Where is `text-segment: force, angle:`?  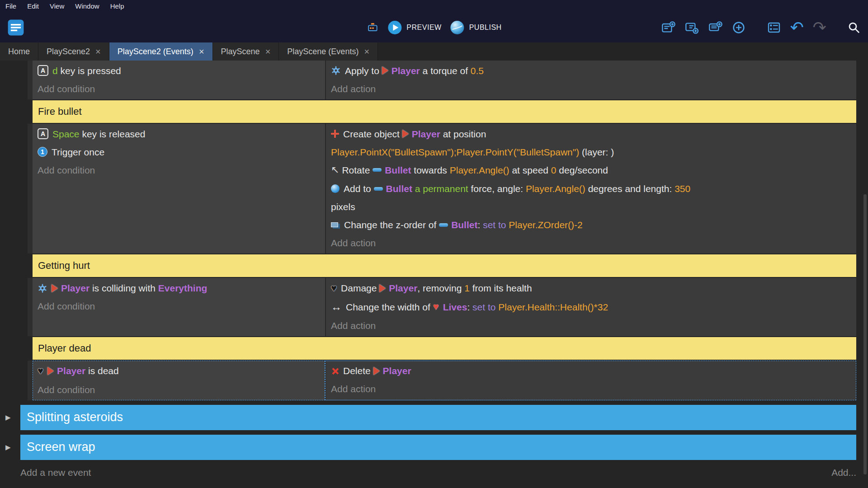
text-segment: force, angle: is located at coordinates (497, 189).